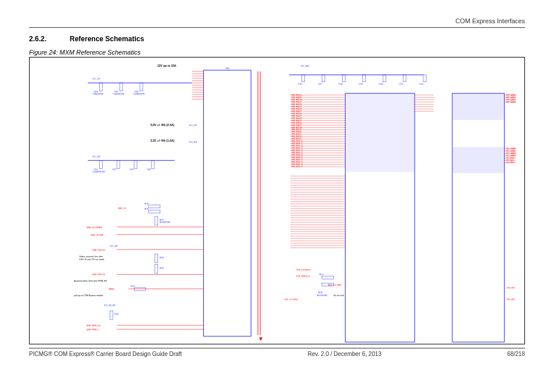 The width and height of the screenshot is (554, 392). What do you see at coordinates (292, 300) in the screenshot?
I see `svg-text: PEG_CLK_REQ#` at bounding box center [292, 300].